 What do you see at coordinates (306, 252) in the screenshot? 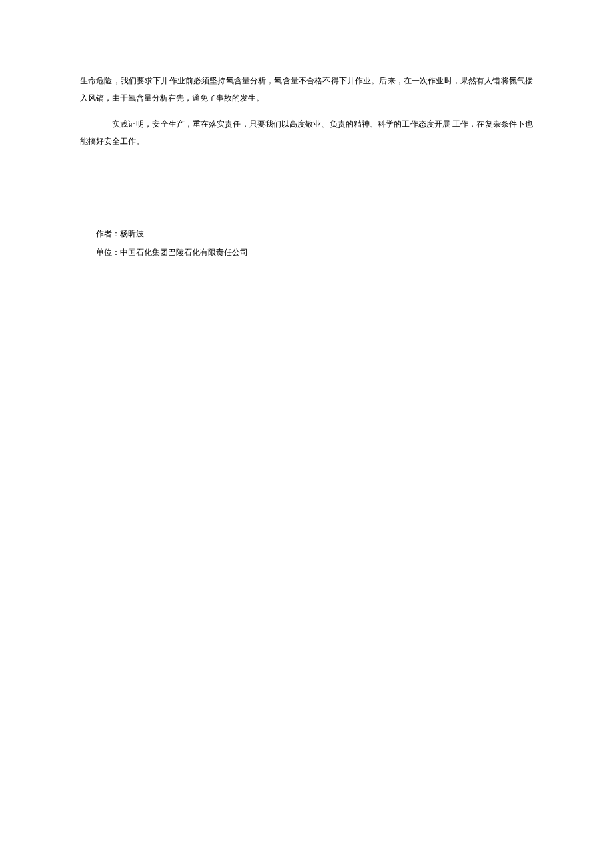
I see `unit-line: 单位：中国石化集团巴陵石化有限责任公司` at bounding box center [306, 252].